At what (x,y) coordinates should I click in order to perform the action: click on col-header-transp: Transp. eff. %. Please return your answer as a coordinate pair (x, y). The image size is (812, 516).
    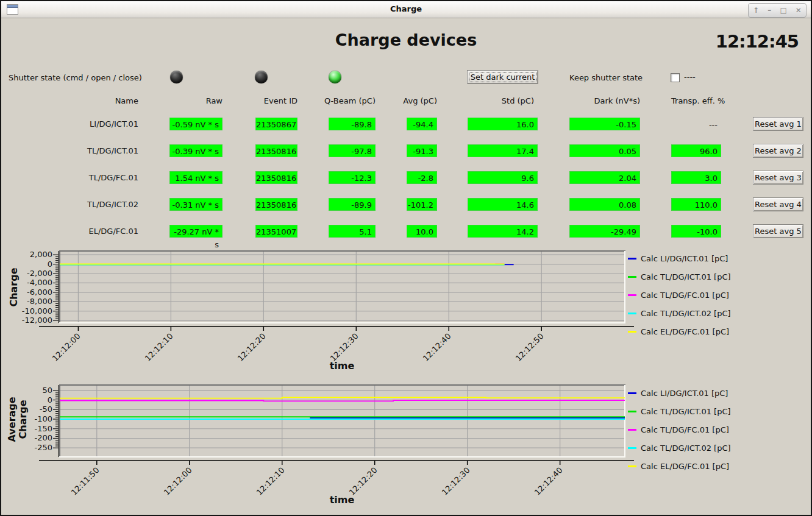
    Looking at the image, I should click on (705, 101).